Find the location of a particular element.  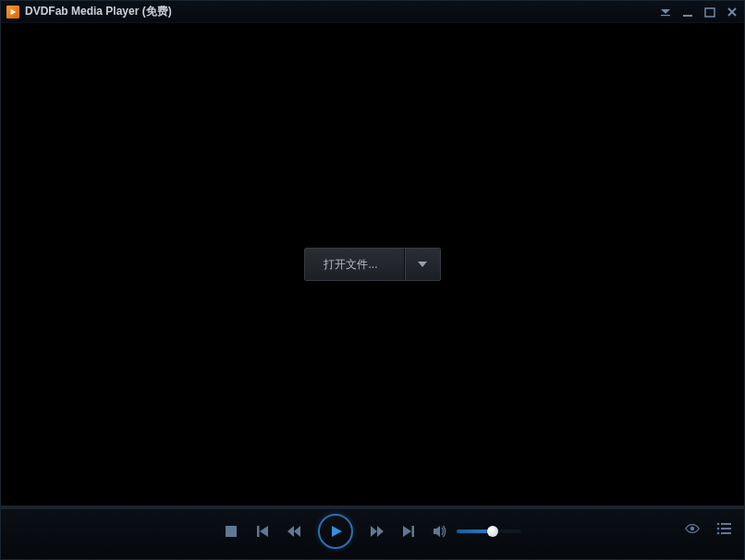

control-bar is located at coordinates (372, 532).